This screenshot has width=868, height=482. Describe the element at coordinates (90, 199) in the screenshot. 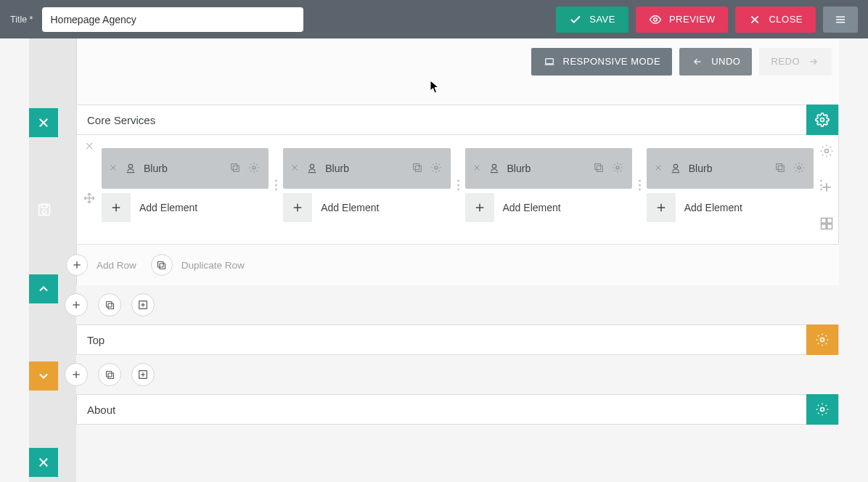

I see `row-move-icon` at that location.